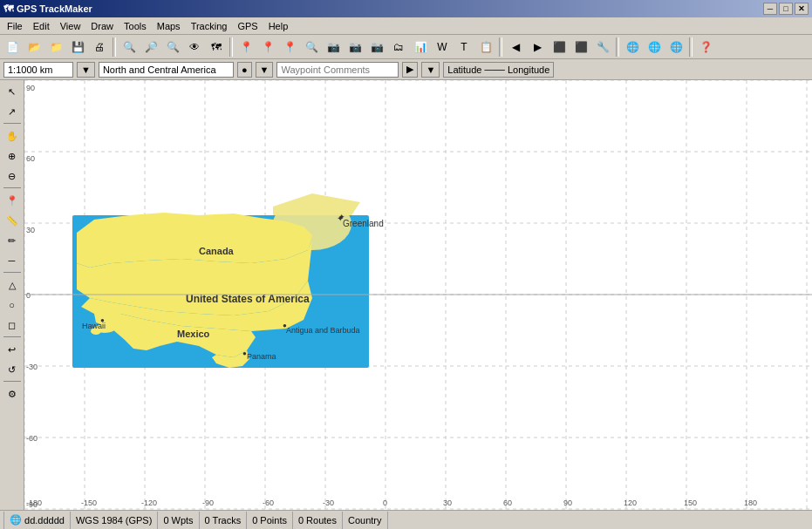 The image size is (812, 529). I want to click on tool11: T, so click(464, 47).